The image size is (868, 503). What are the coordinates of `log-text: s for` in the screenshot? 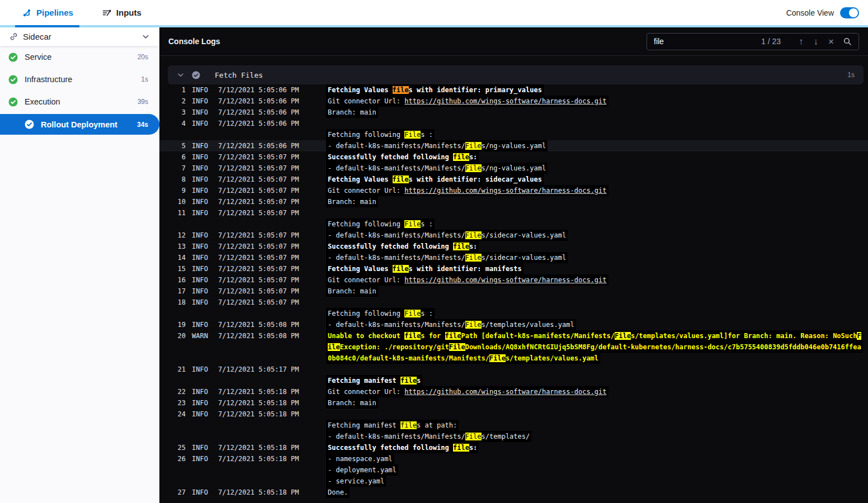 It's located at (433, 336).